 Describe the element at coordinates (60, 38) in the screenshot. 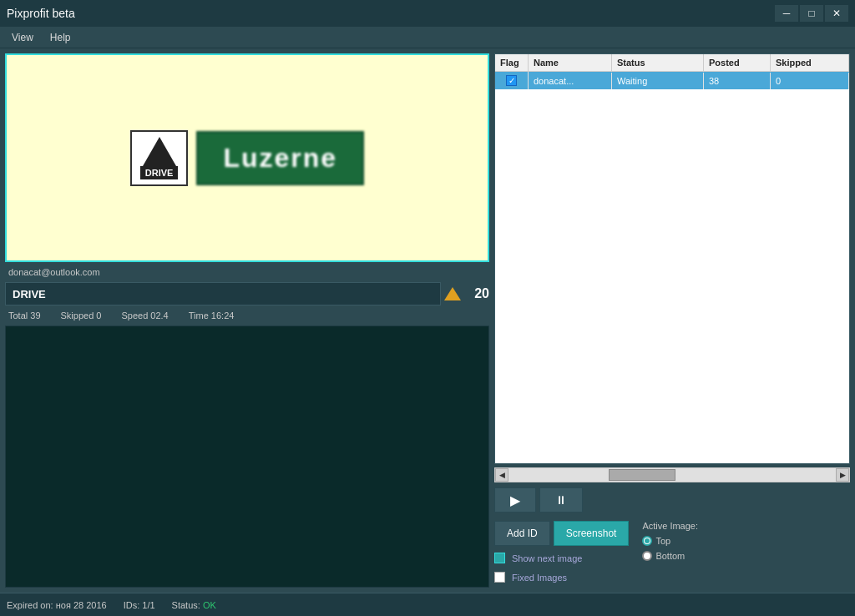

I see `menu-help: Help` at that location.